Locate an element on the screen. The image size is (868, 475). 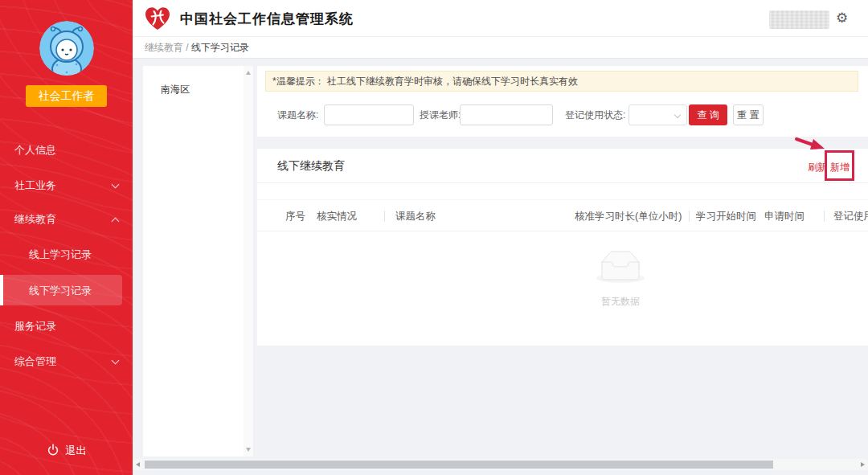
query-button: 查 询 is located at coordinates (708, 115).